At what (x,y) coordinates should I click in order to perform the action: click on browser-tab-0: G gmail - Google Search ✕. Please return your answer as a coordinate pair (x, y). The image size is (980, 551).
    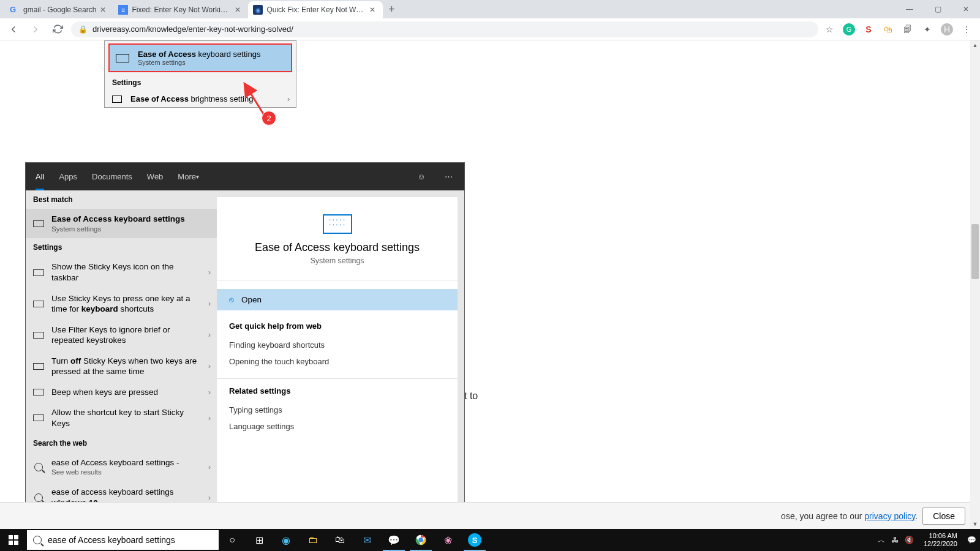
    Looking at the image, I should click on (59, 10).